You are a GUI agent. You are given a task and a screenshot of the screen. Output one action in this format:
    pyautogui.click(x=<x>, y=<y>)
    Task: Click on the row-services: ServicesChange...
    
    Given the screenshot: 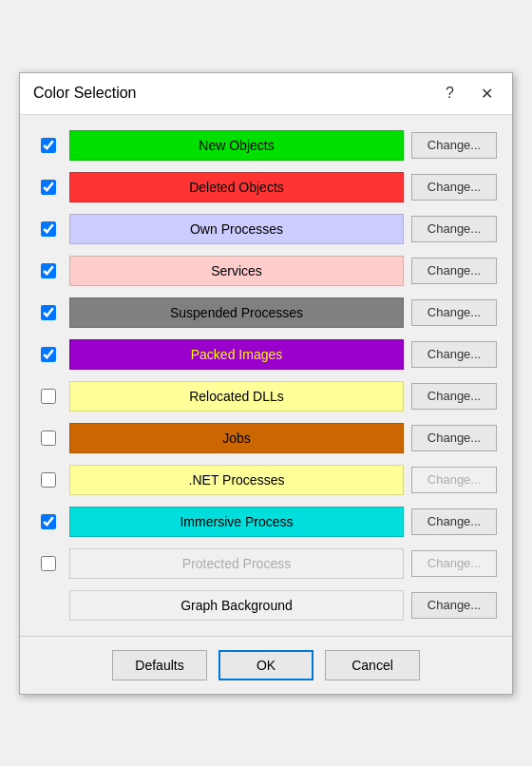 What is the action you would take?
    pyautogui.click(x=266, y=271)
    